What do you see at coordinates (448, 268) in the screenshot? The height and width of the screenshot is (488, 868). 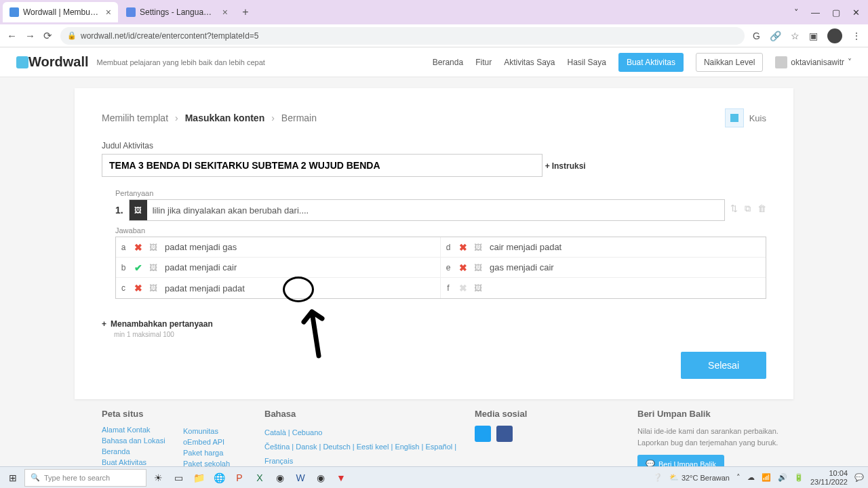 I see `answer-letter: e` at bounding box center [448, 268].